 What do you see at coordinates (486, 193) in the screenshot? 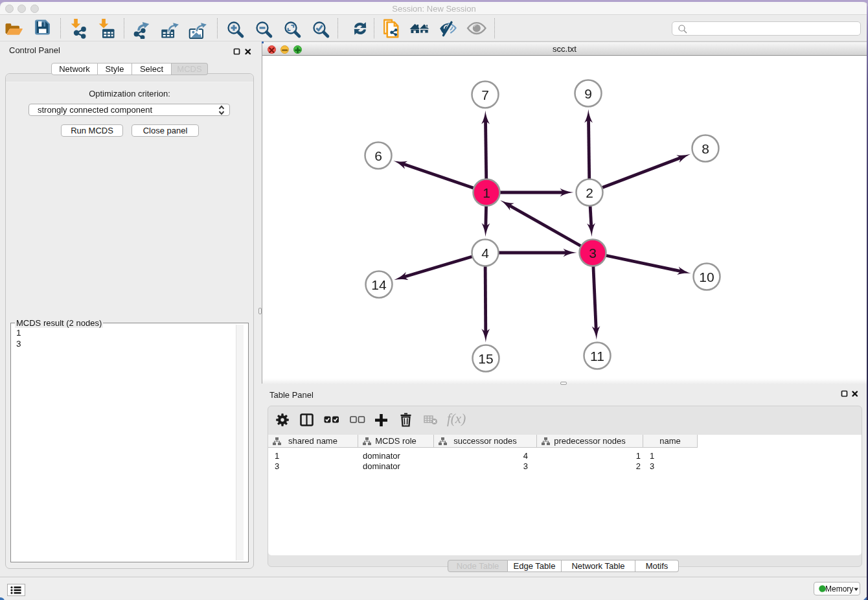
I see `svg-text: 1` at bounding box center [486, 193].